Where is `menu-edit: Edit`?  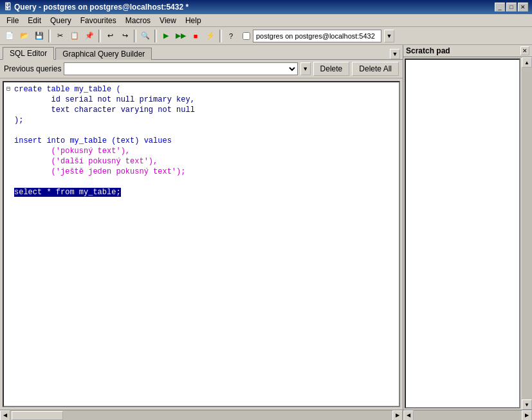
menu-edit: Edit is located at coordinates (35, 21).